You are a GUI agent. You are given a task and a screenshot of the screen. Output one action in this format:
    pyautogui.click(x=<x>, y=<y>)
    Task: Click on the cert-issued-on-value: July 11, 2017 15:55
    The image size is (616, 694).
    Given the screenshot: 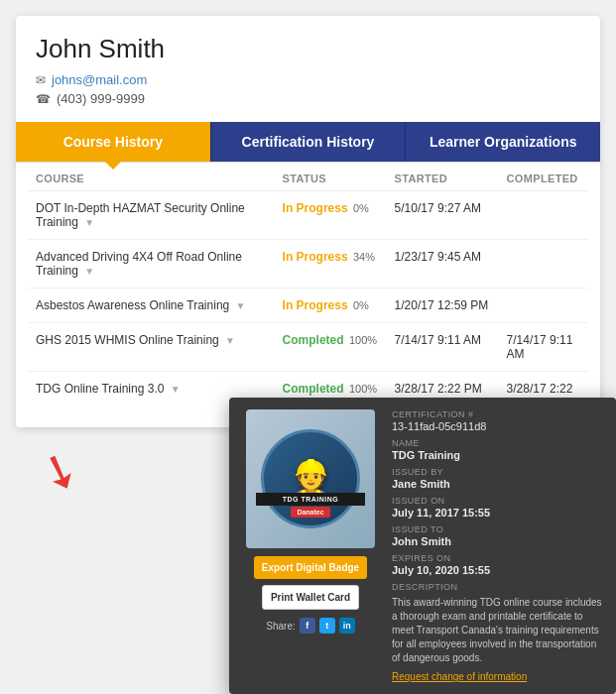 What is the action you would take?
    pyautogui.click(x=498, y=513)
    